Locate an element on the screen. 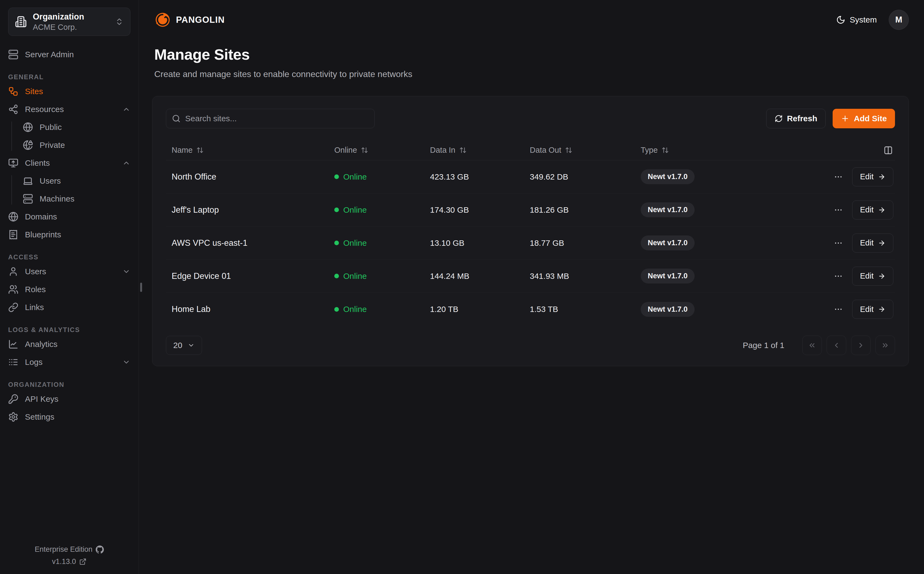 This screenshot has height=574, width=924. page-size-select: 20 is located at coordinates (184, 345).